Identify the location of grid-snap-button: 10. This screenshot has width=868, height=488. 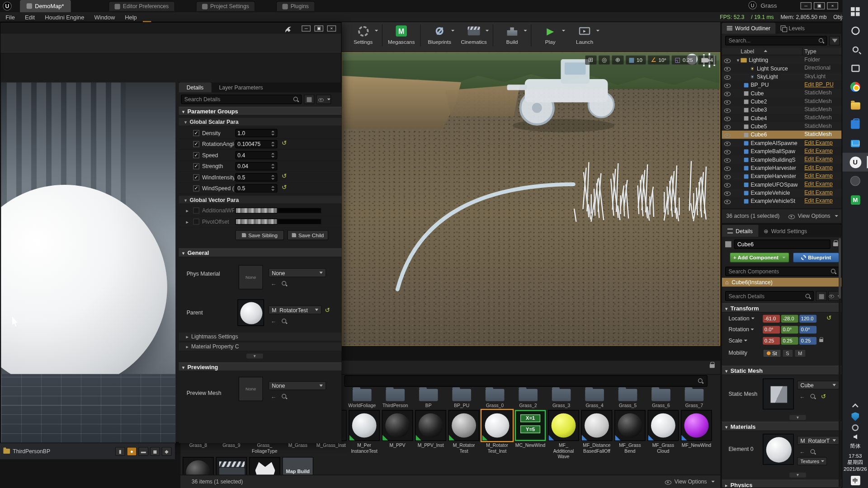
(636, 60).